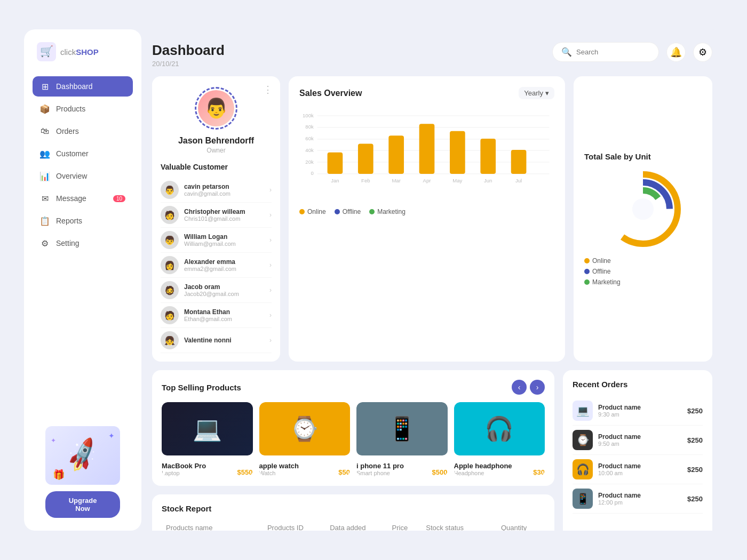 The height and width of the screenshot is (560, 747). What do you see at coordinates (224, 312) in the screenshot?
I see `customer-name: Montana Ethan` at bounding box center [224, 312].